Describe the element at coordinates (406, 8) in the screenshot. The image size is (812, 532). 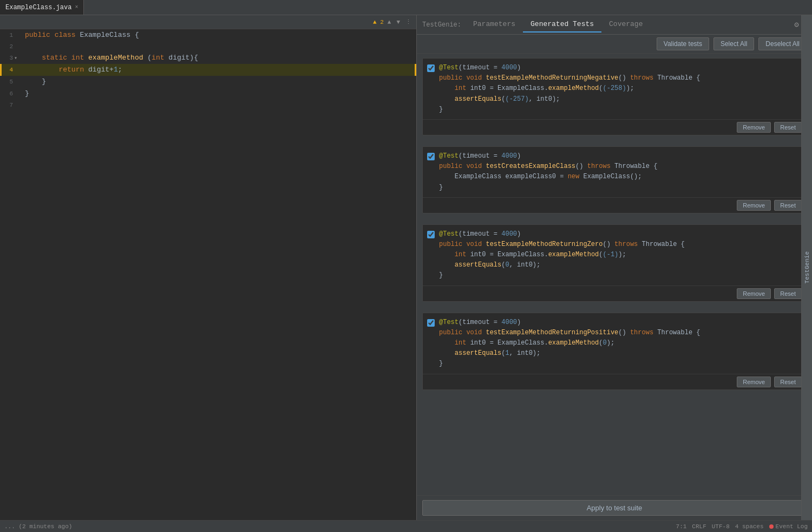
I see `tab-bar: ExampleClass.java ×` at that location.